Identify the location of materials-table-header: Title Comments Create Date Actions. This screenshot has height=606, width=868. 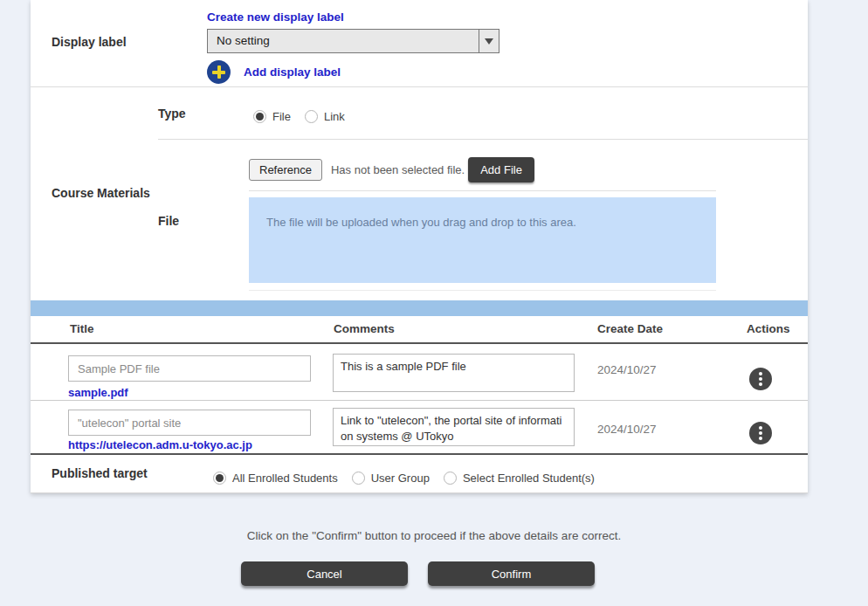
(419, 330).